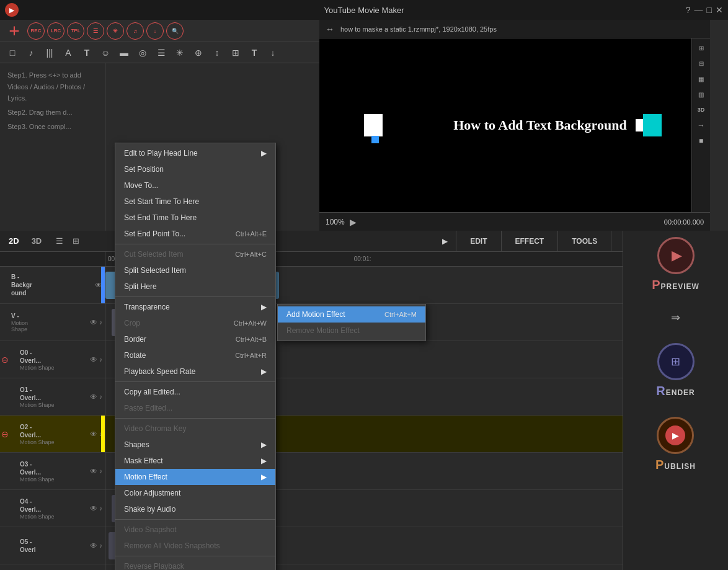 The image size is (728, 570). What do you see at coordinates (160, 218) in the screenshot?
I see `menu-set-end-label: Set End Time To Here` at bounding box center [160, 218].